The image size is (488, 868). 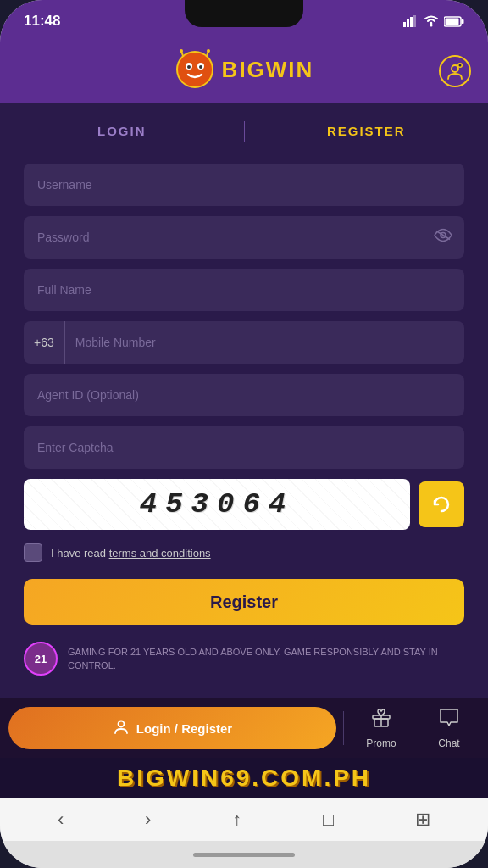 What do you see at coordinates (185, 729) in the screenshot?
I see `login-register-label: Login / Register` at bounding box center [185, 729].